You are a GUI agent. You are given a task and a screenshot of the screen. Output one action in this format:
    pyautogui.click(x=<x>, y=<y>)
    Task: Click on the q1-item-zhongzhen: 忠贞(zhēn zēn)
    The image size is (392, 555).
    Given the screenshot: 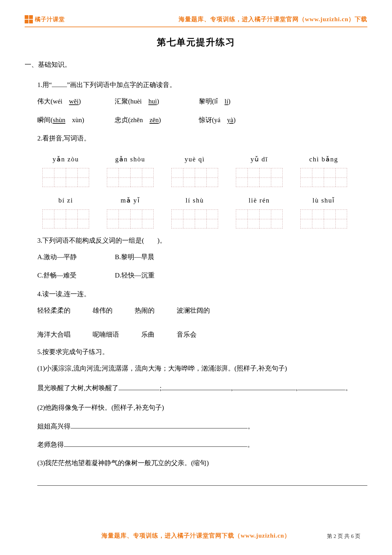 What is the action you would take?
    pyautogui.click(x=156, y=120)
    